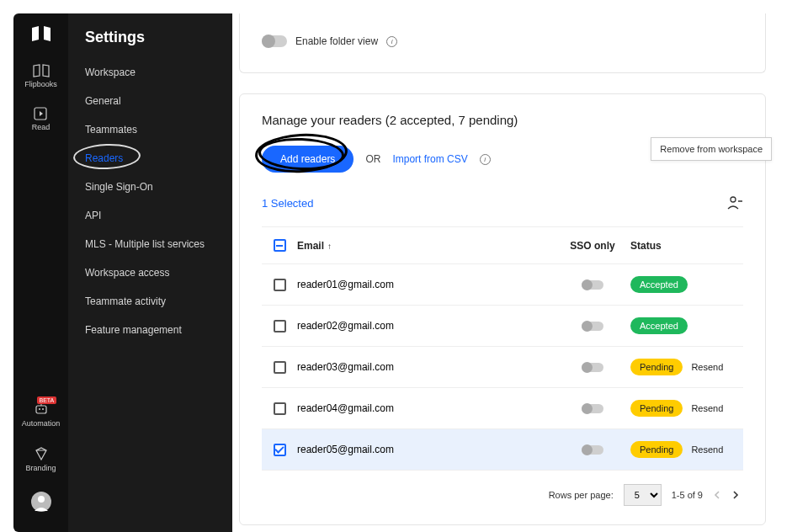 This screenshot has height=532, width=808. What do you see at coordinates (274, 41) in the screenshot?
I see `folder-view-toggle` at bounding box center [274, 41].